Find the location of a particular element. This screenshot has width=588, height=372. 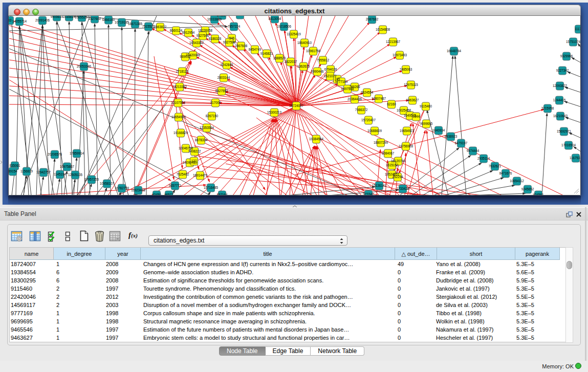

svg-text: 15136141 is located at coordinates (380, 185).